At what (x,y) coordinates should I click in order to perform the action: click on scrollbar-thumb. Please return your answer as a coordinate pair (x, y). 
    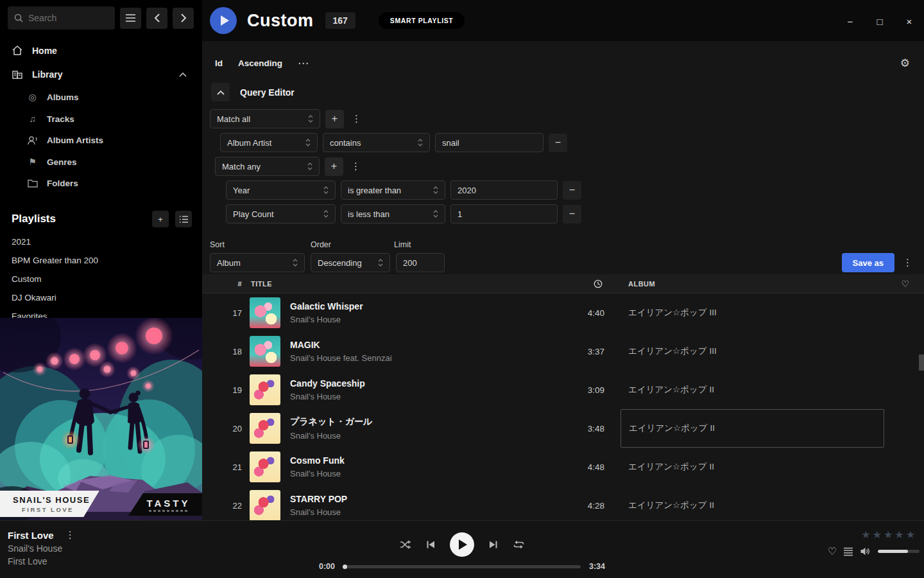
    Looking at the image, I should click on (921, 362).